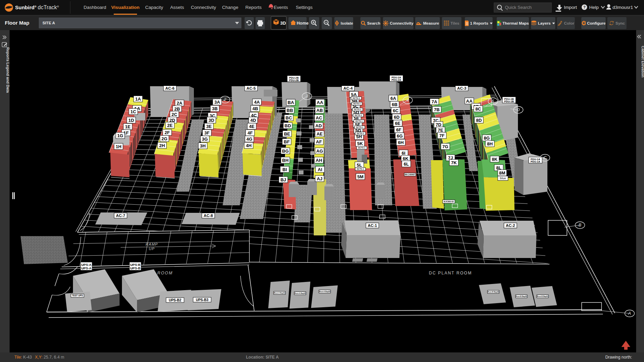 The image size is (644, 362). I want to click on svg-text: ROOM, so click(165, 273).